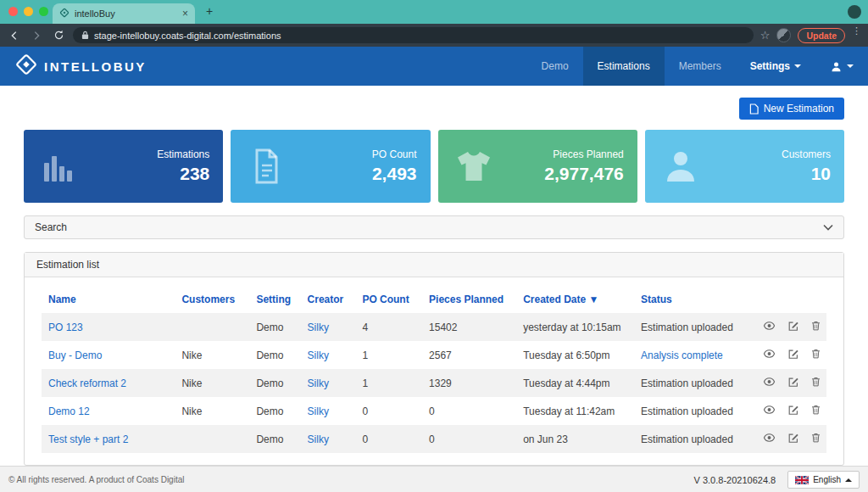  I want to click on nav-item-members: Members, so click(700, 66).